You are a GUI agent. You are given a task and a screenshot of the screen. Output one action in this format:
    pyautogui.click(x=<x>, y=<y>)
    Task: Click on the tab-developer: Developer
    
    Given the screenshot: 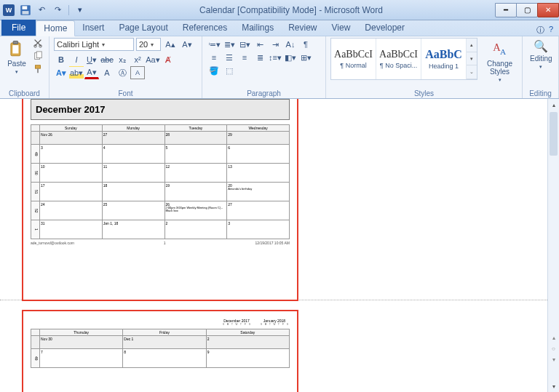 What is the action you would take?
    pyautogui.click(x=384, y=28)
    